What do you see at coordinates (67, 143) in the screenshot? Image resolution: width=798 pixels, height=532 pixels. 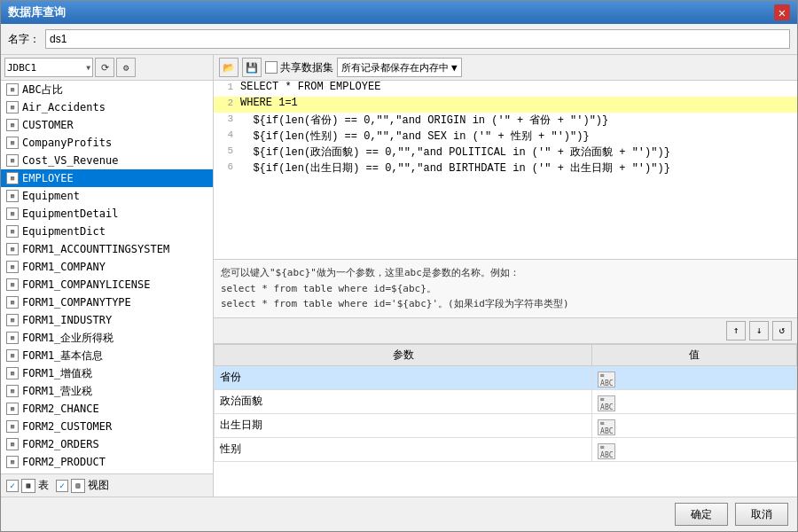 I see `table-item-label: CompanyProfits` at bounding box center [67, 143].